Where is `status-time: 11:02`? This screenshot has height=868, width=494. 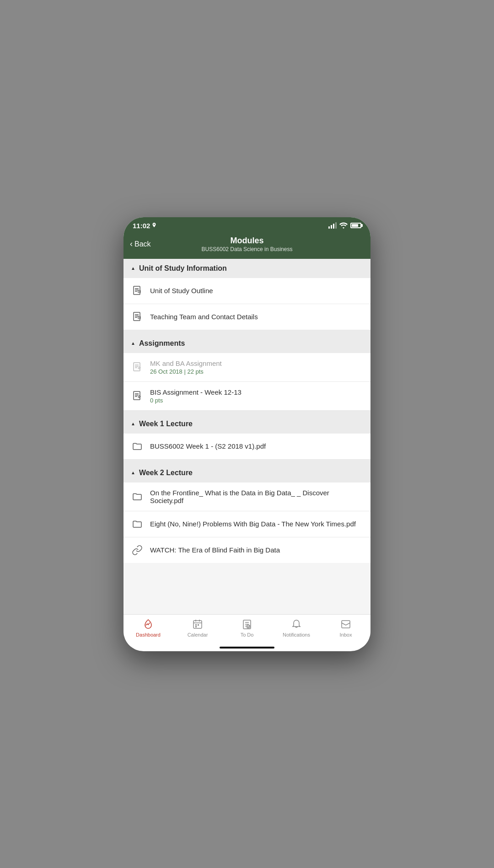 status-time: 11:02 is located at coordinates (145, 226).